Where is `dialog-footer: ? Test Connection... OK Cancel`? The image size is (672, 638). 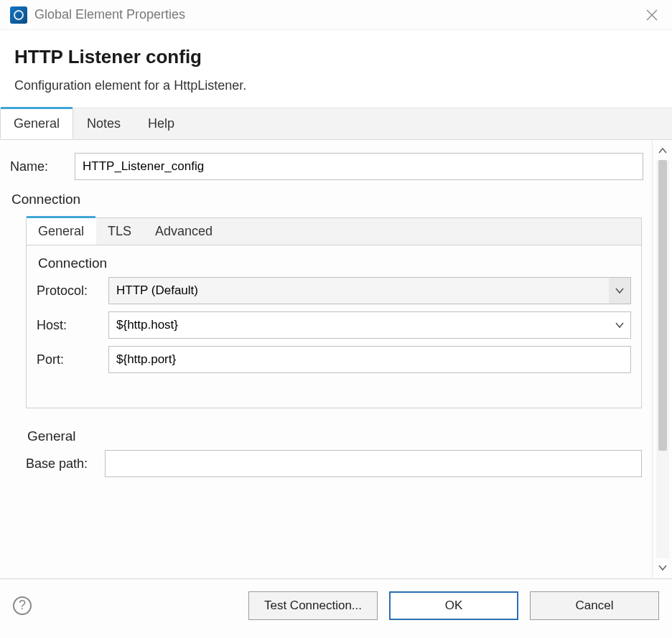
dialog-footer: ? Test Connection... OK Cancel is located at coordinates (336, 605).